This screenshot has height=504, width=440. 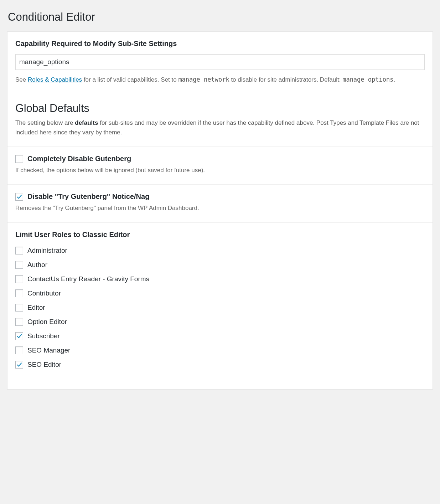 I want to click on global-defaults-subtitle: The setting below are defaults for sub-s…, so click(x=220, y=128).